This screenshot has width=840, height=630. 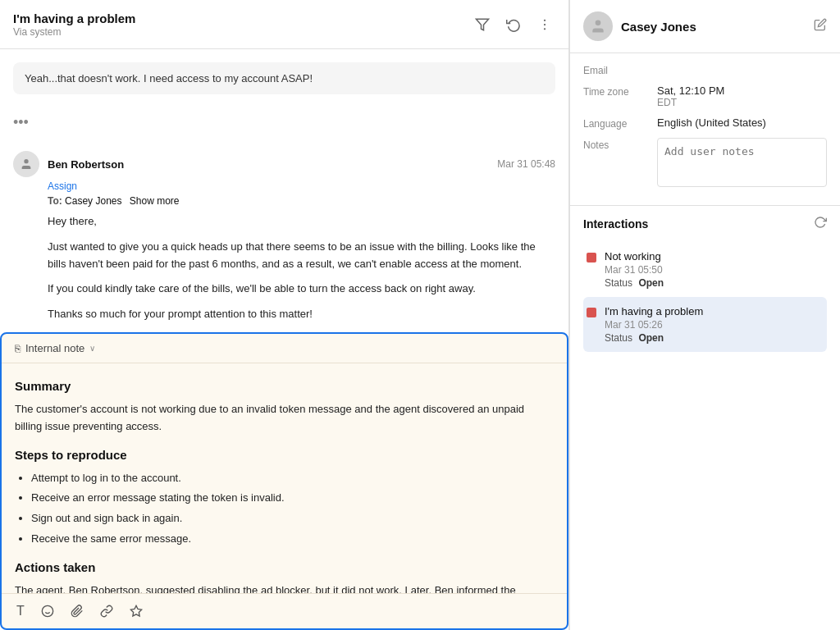 What do you see at coordinates (154, 201) in the screenshot?
I see `show-more-link: Show more` at bounding box center [154, 201].